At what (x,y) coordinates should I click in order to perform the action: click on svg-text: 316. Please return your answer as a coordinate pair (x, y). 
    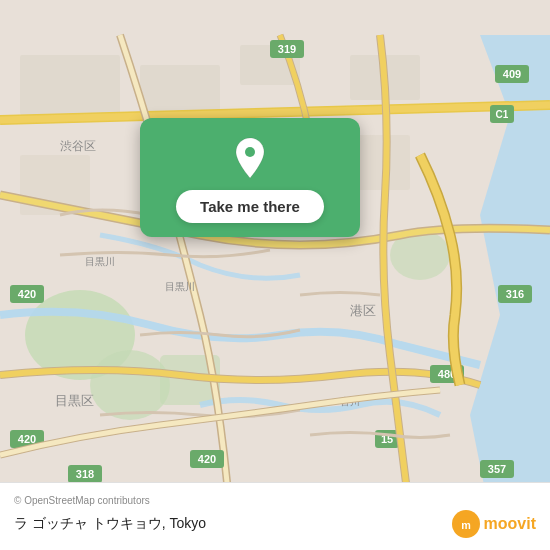
    Looking at the image, I should click on (515, 294).